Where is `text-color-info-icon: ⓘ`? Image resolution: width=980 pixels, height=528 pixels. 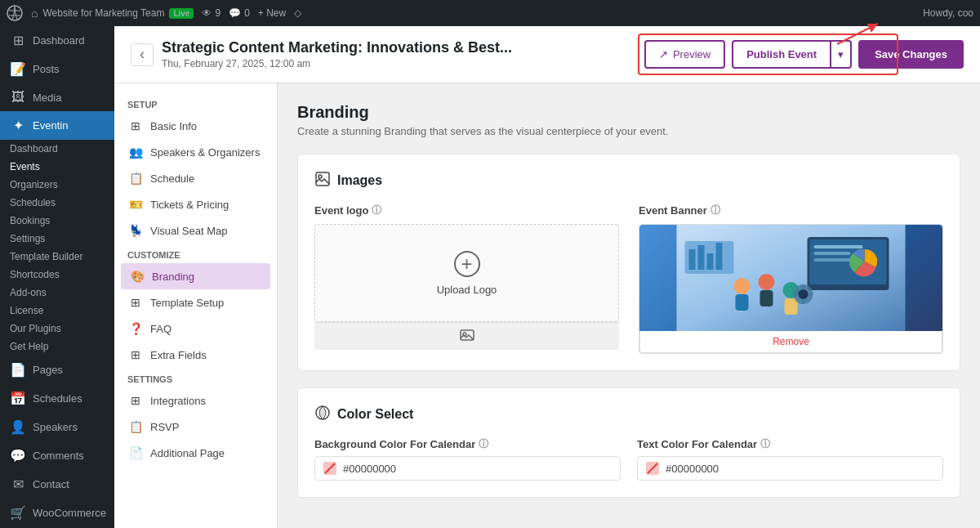
text-color-info-icon: ⓘ is located at coordinates (765, 445).